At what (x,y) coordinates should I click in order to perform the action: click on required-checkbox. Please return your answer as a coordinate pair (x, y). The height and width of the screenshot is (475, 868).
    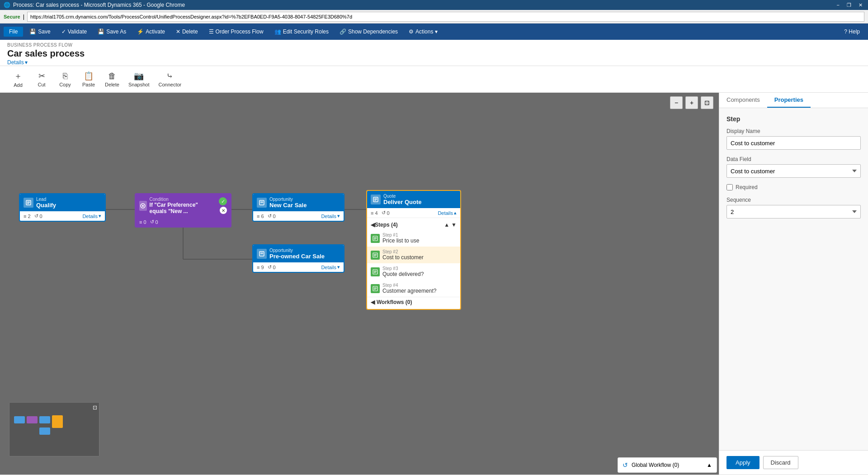
    Looking at the image, I should click on (730, 187).